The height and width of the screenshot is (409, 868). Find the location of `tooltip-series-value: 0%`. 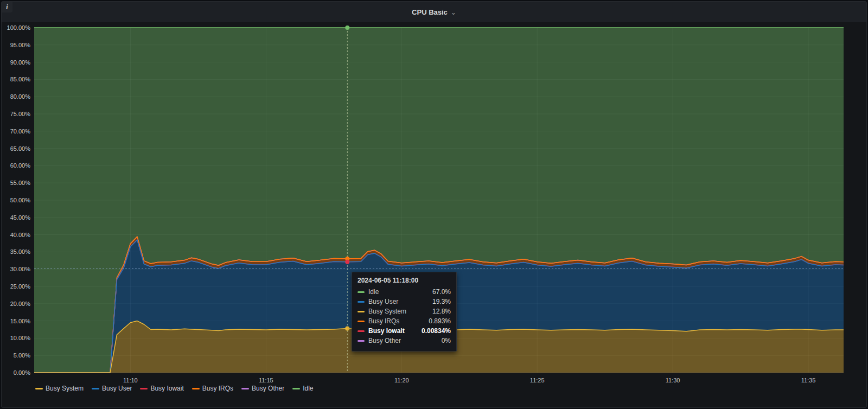

tooltip-series-value: 0% is located at coordinates (446, 341).